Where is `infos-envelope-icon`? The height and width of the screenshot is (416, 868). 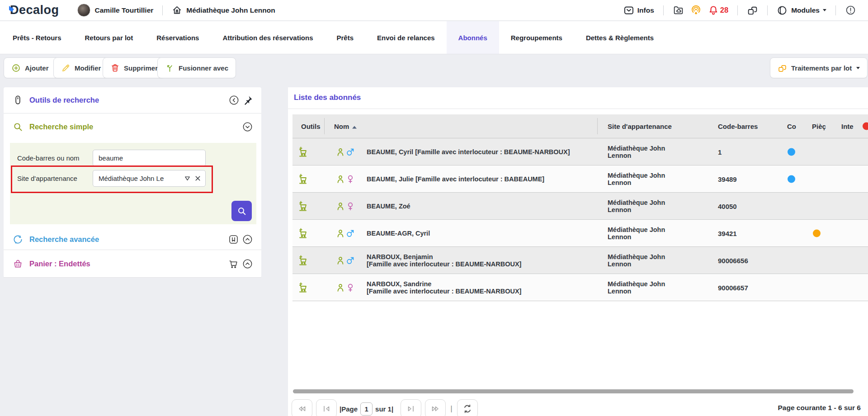 infos-envelope-icon is located at coordinates (629, 10).